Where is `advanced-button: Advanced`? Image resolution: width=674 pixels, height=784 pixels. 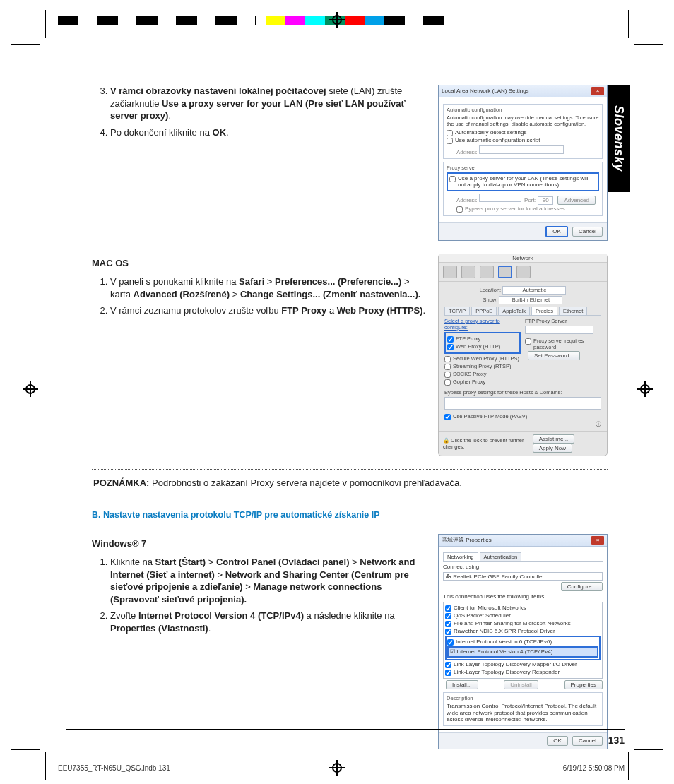
advanced-button: Advanced is located at coordinates (577, 201).